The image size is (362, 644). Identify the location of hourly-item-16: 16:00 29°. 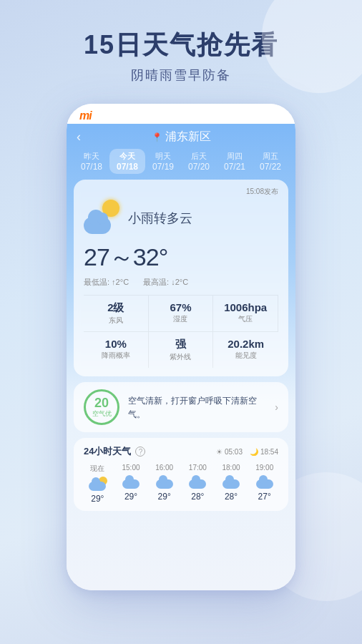
(165, 484).